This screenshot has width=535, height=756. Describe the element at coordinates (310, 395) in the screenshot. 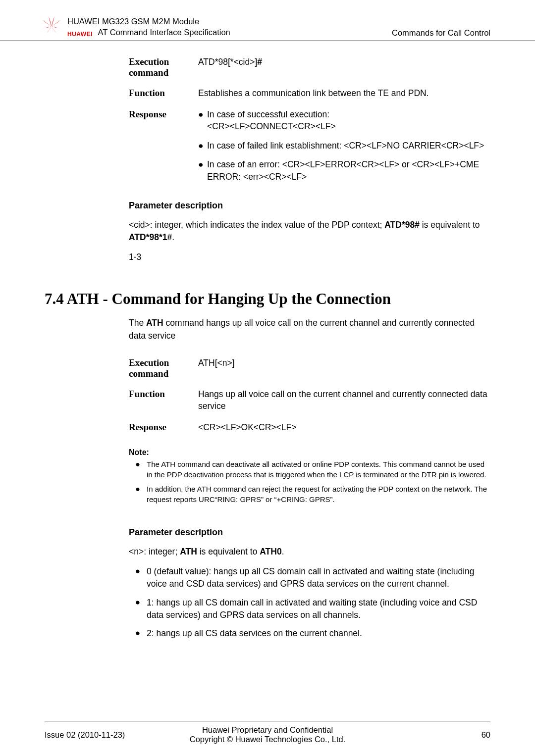

I see `command-definition-ath: Execution command ATH[<n>] Function Hang…` at that location.